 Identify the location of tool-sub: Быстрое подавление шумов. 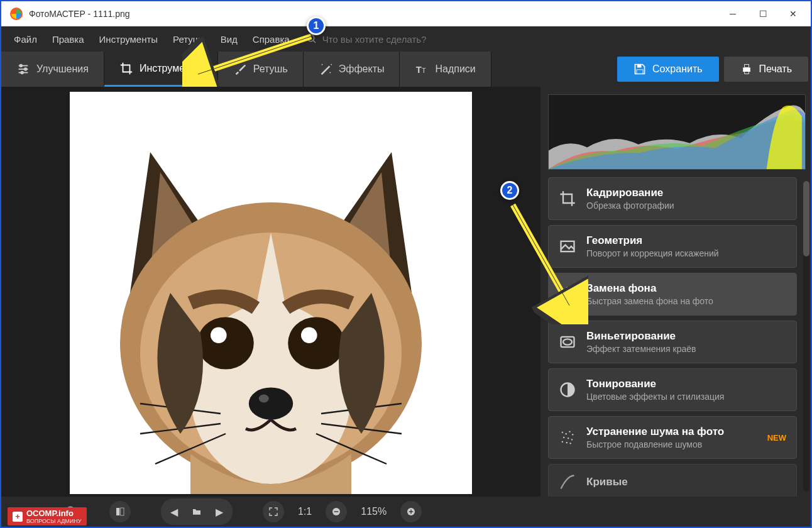
(672, 444).